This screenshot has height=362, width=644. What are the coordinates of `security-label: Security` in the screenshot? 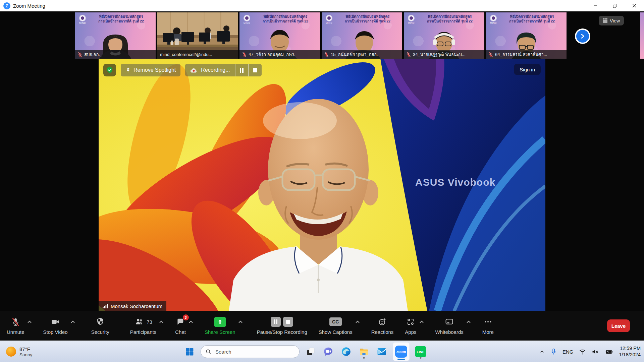 It's located at (100, 332).